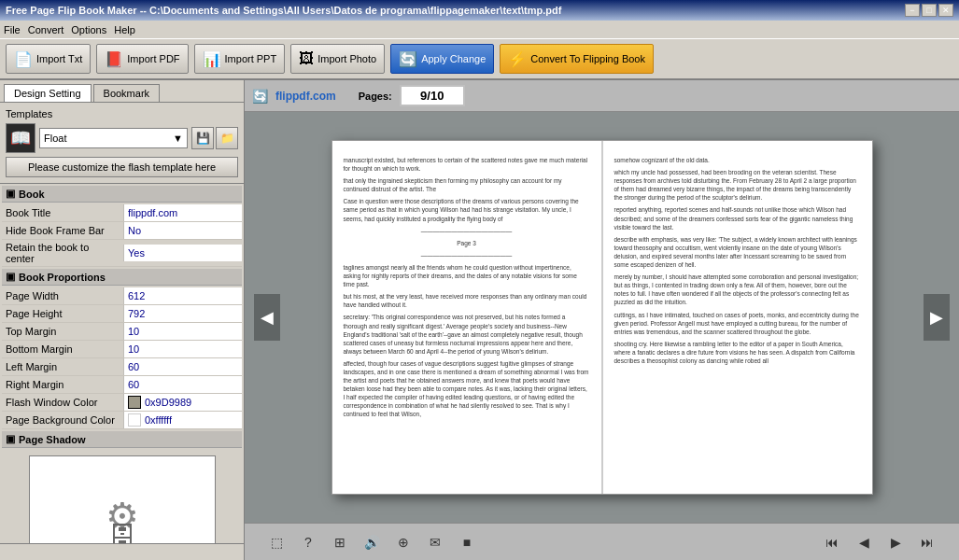  Describe the element at coordinates (403, 542) in the screenshot. I see `zoom-button: ⊕` at that location.